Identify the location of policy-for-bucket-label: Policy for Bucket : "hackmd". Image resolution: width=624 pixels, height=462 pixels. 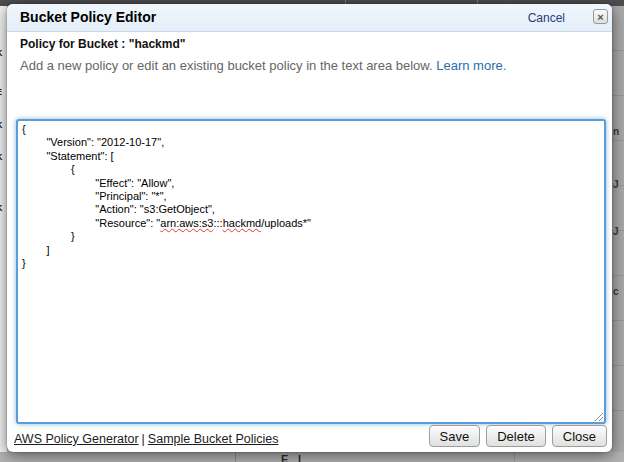
(102, 44).